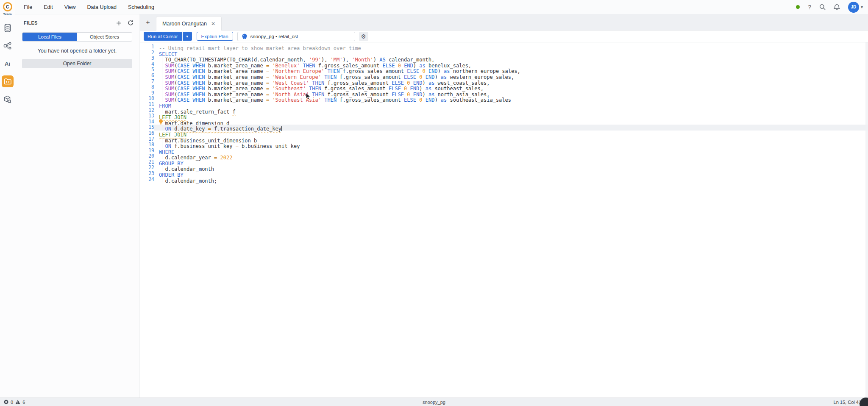 The image size is (868, 406). I want to click on code-line-15: 15 ON d.date_key = f.transaction_date_ke…, so click(504, 128).